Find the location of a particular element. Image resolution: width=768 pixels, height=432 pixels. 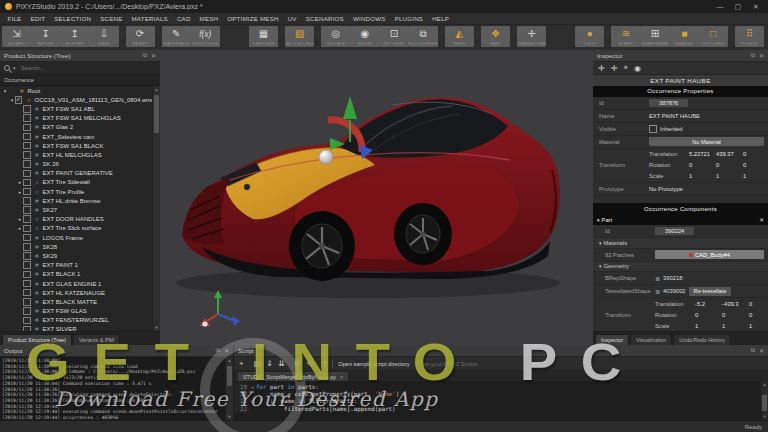

tree-item: ▸ EXT DOOR HANDLES is located at coordinates (76, 220).